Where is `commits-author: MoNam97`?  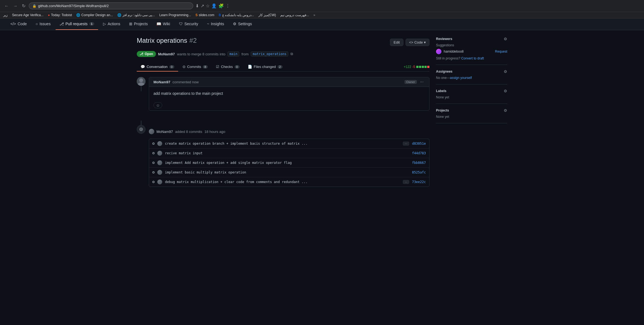
commits-author: MoNam97 is located at coordinates (165, 132).